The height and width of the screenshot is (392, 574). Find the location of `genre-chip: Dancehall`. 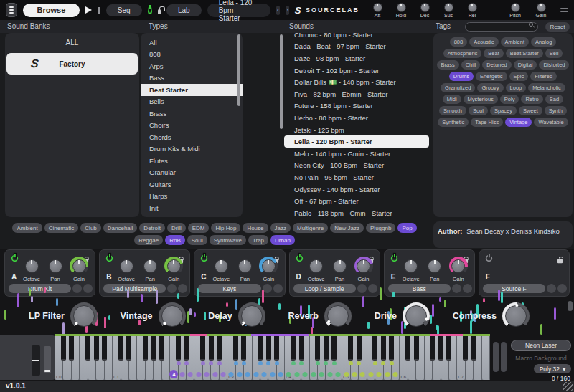

genre-chip: Dancehall is located at coordinates (121, 228).